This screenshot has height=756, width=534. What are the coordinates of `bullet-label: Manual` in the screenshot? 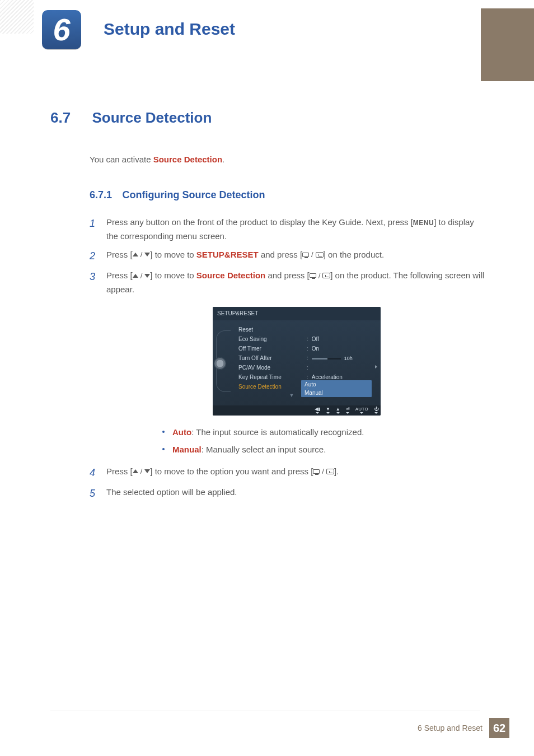 It's located at (187, 449).